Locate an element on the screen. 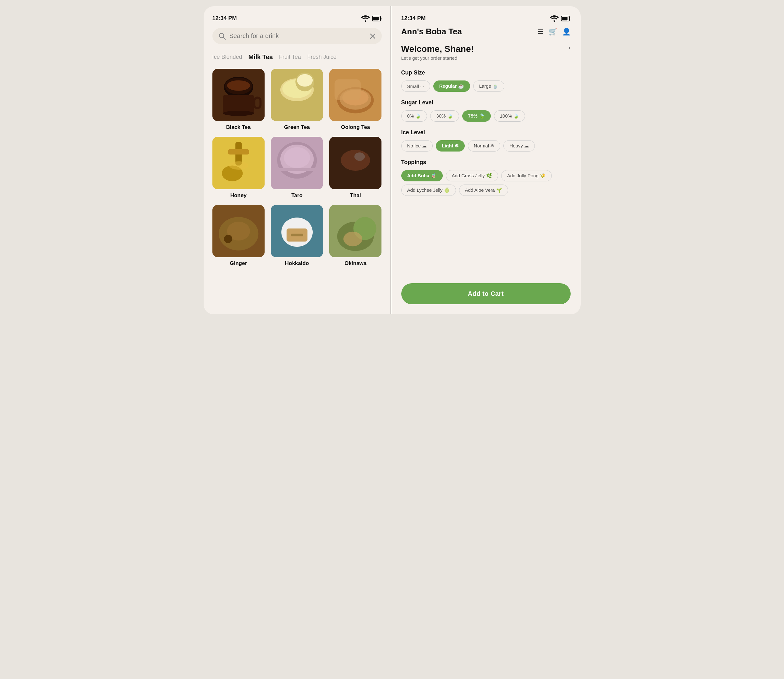  profile-icon: 👤 is located at coordinates (567, 32).